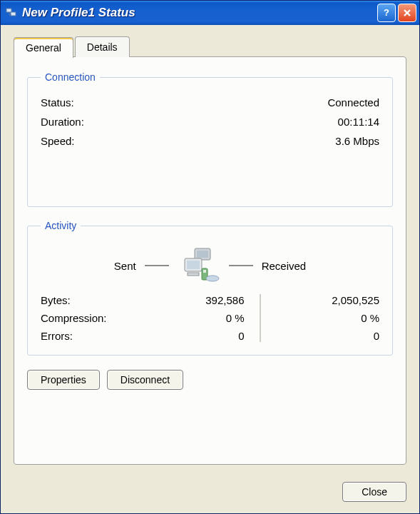 This screenshot has width=420, height=514. Describe the element at coordinates (210, 318) in the screenshot. I see `activity-table: Bytes: 392,586 2,050,525 Compression: 0 …` at that location.